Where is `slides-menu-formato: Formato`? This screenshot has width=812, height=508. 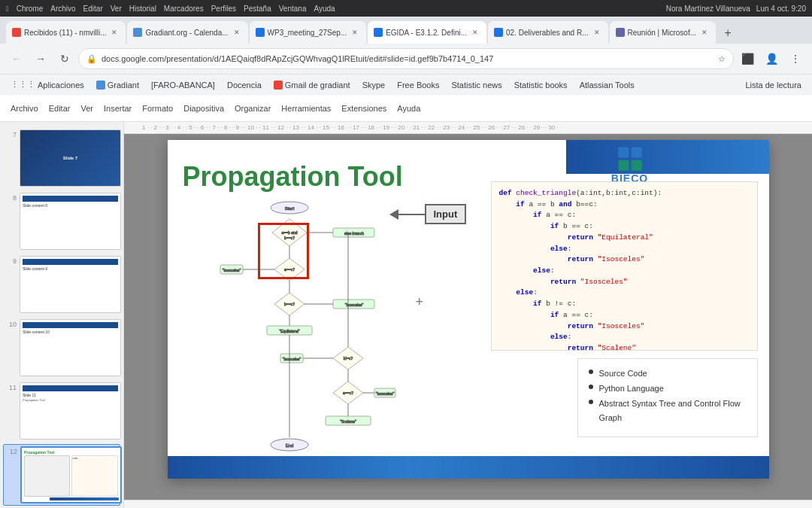 slides-menu-formato: Formato is located at coordinates (158, 108).